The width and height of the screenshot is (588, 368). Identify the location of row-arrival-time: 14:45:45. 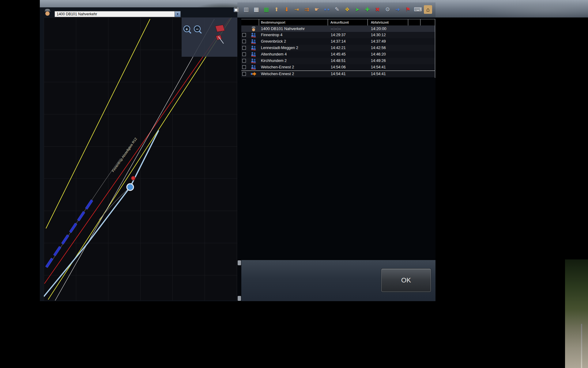
(338, 55).